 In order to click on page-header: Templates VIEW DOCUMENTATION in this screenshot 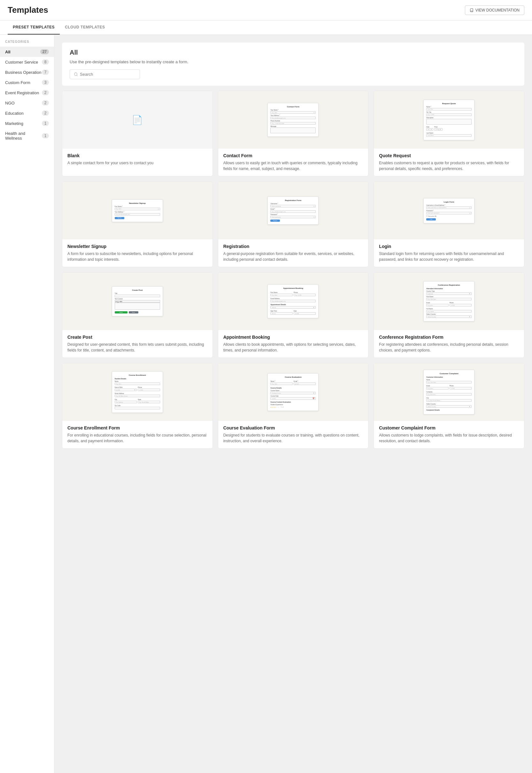, I will do `click(266, 10)`.